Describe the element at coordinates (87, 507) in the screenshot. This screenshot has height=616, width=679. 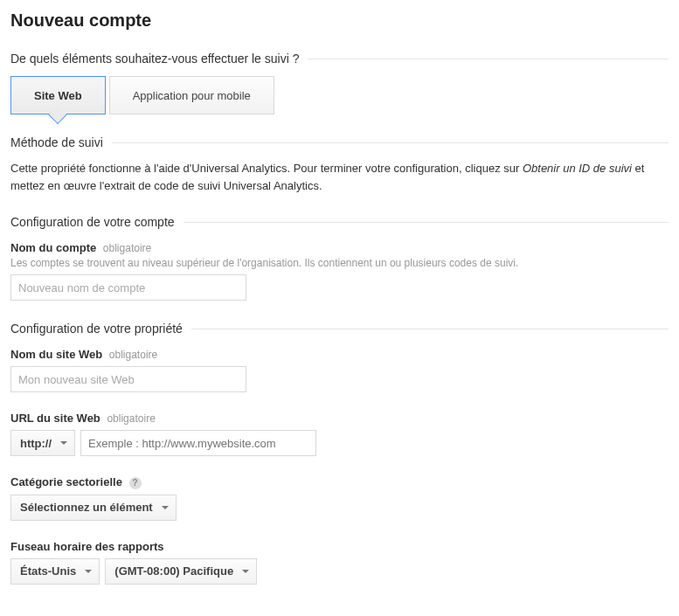
I see `industry-category-value: Sélectionnez un élément` at that location.